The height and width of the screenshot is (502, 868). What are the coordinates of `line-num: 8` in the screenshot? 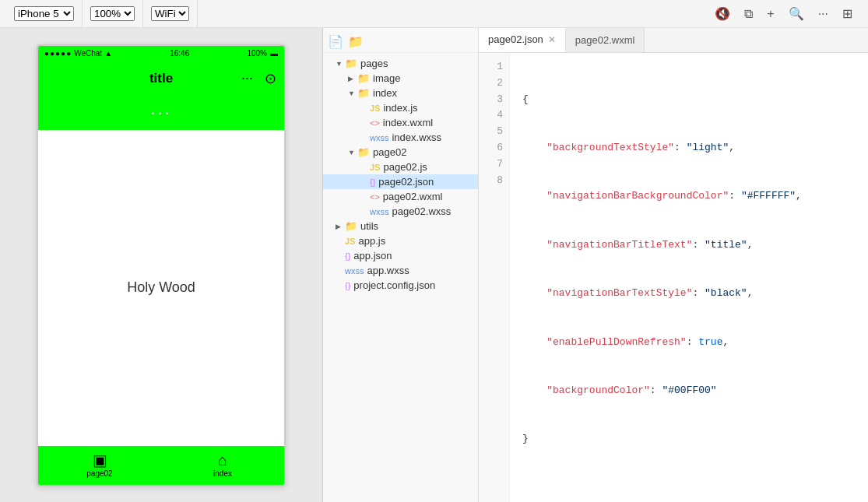 It's located at (495, 181).